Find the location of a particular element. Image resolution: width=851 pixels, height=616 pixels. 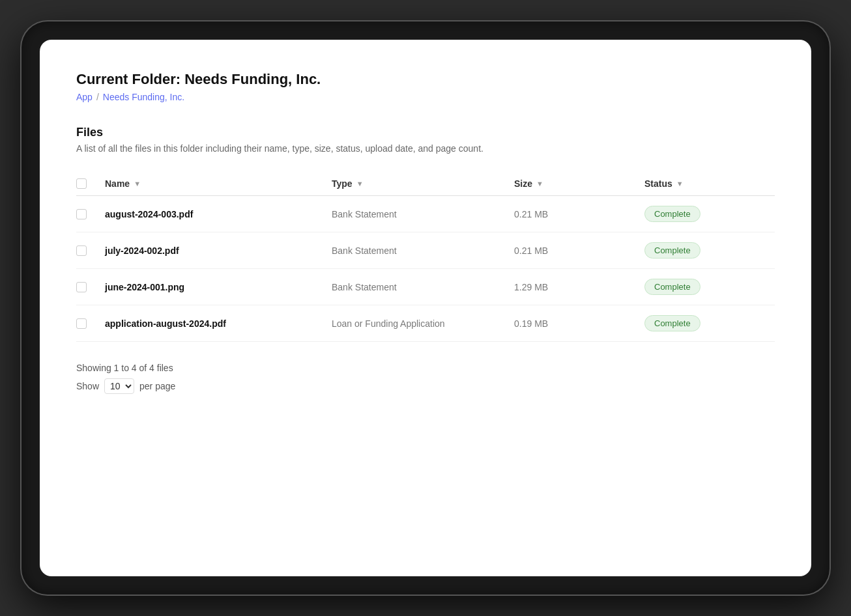

header-checkbox-cell is located at coordinates (91, 184).